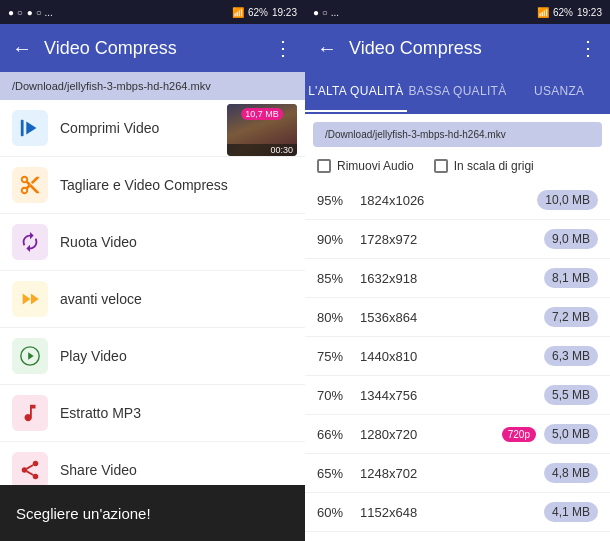 This screenshot has width=610, height=541. Describe the element at coordinates (334, 318) in the screenshot. I see `percent-80: 80%` at that location.